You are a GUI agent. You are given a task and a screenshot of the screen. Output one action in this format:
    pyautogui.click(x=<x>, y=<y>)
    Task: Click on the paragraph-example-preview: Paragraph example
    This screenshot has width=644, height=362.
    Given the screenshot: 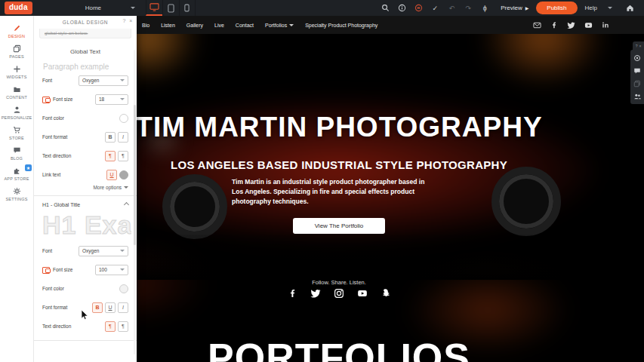 What is the action you would take?
    pyautogui.click(x=85, y=66)
    